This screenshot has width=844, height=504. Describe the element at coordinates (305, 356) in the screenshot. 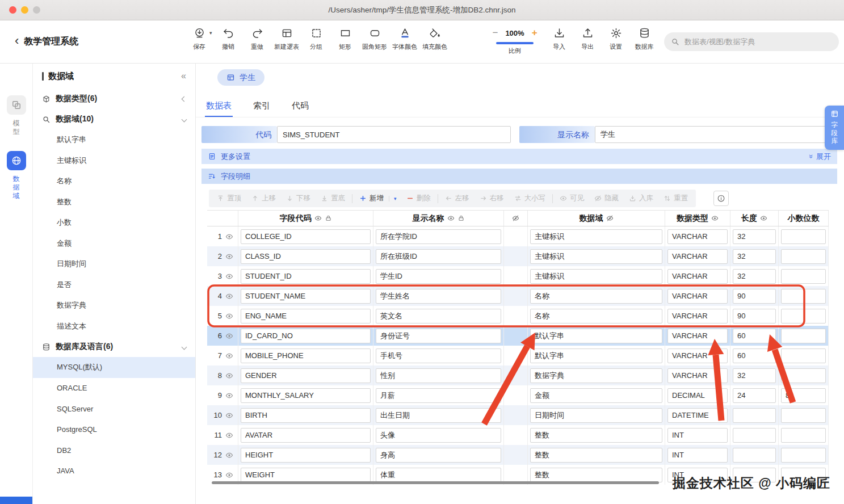

I see `field-code-cell: MOBILE_PHONE` at that location.